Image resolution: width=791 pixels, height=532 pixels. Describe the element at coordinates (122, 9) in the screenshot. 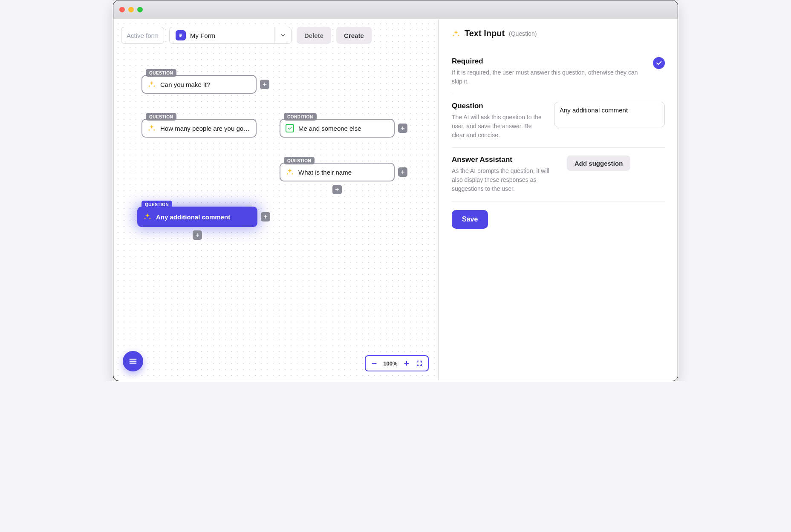

I see `close-window-button` at that location.